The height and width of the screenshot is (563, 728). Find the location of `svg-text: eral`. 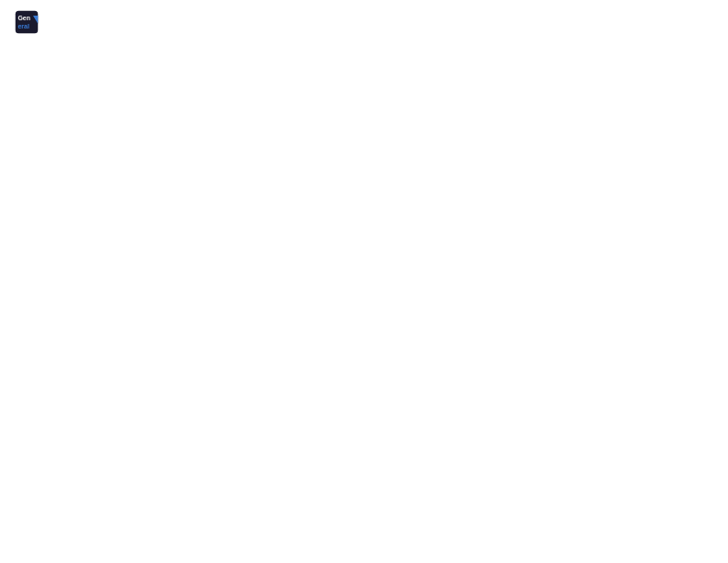

svg-text: eral is located at coordinates (24, 26).